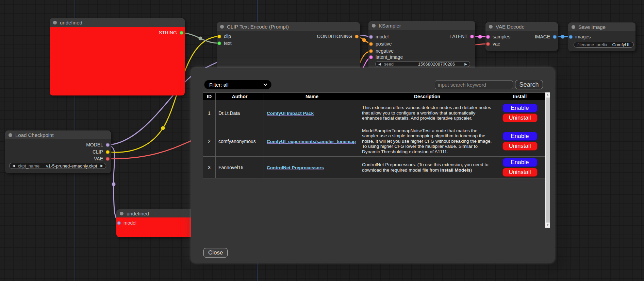 The height and width of the screenshot is (281, 644). I want to click on filename-prefix-widget: filename_prefix ComfyUI, so click(604, 45).